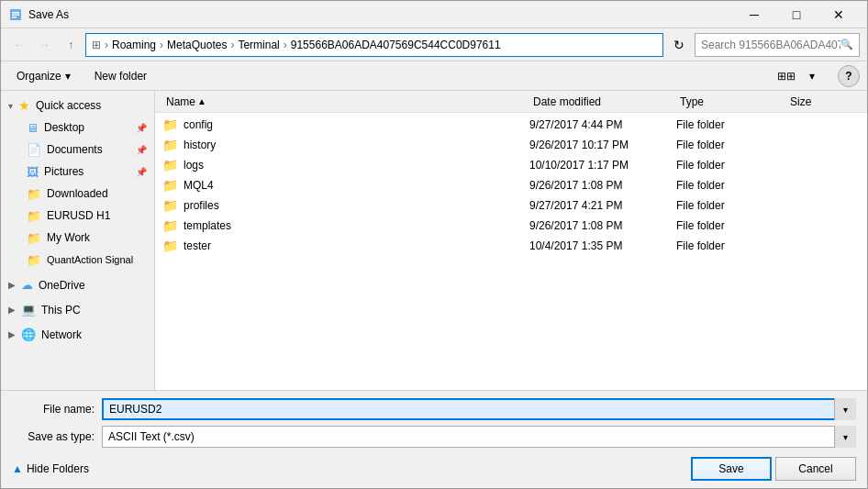  Describe the element at coordinates (77, 194) in the screenshot. I see `downloaded-label: Downloaded` at that location.